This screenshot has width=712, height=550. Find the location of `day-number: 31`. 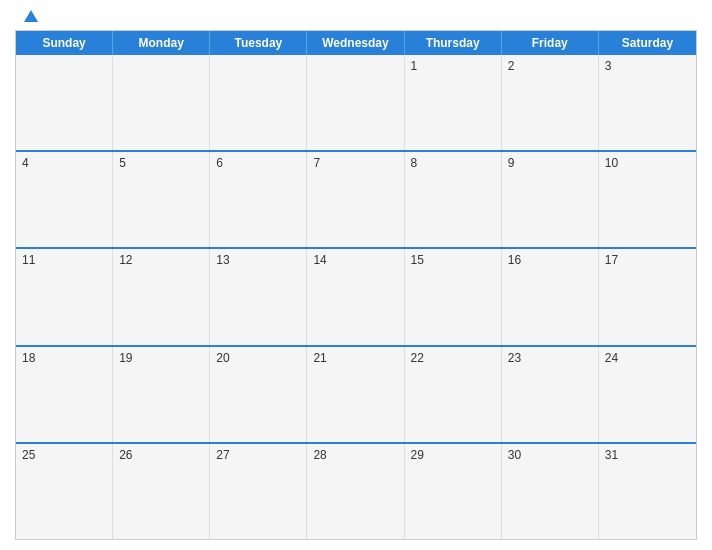

day-number: 31 is located at coordinates (648, 455).